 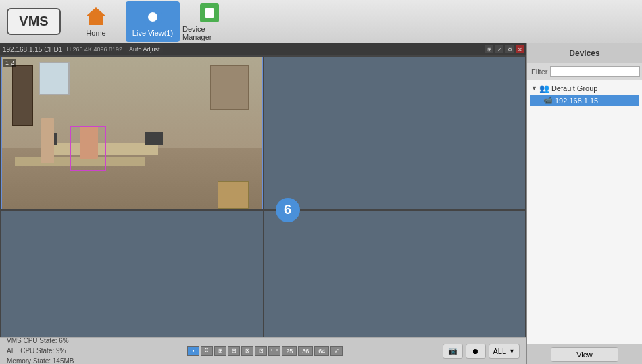 I want to click on scene-shelf, so click(x=230, y=88).